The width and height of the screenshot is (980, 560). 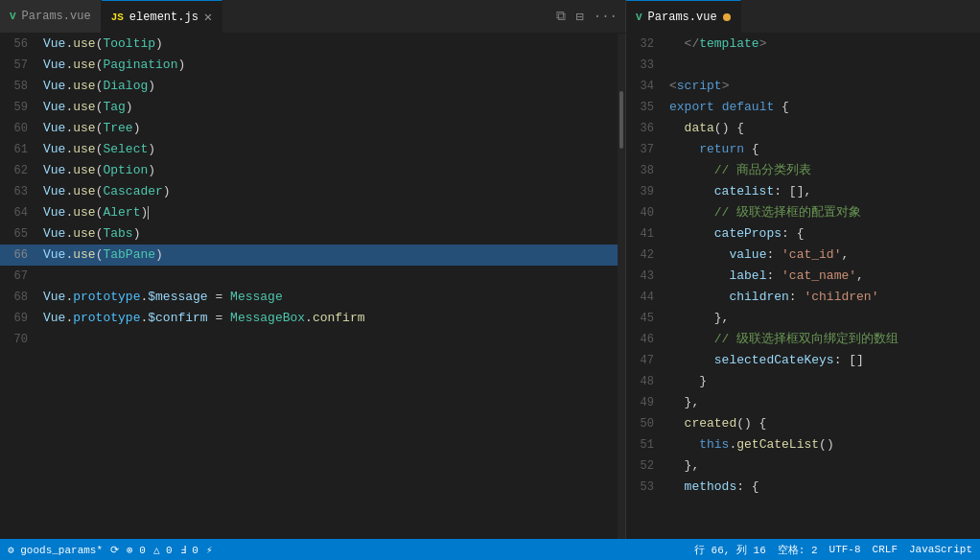 What do you see at coordinates (846, 549) in the screenshot?
I see `status-encoding: UTF-8` at bounding box center [846, 549].